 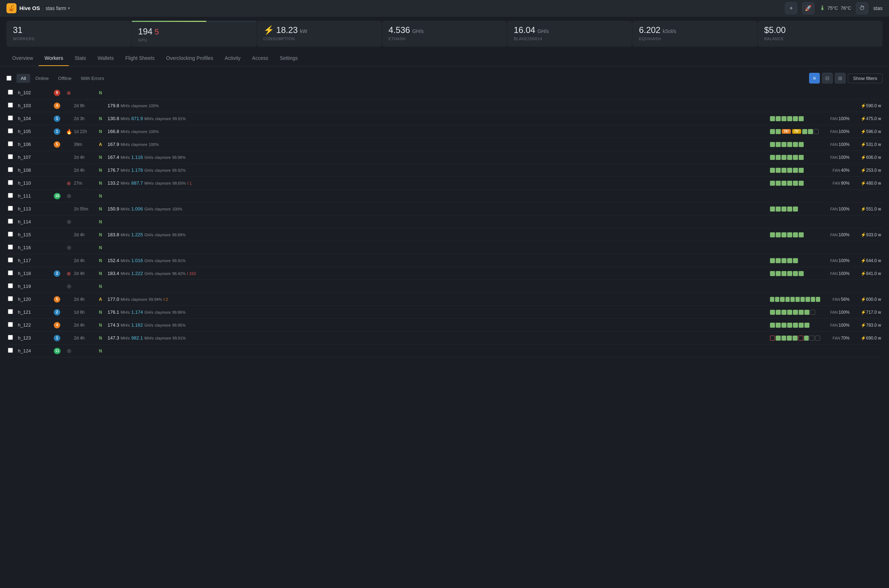 I want to click on worker-name: h_119, so click(x=24, y=286).